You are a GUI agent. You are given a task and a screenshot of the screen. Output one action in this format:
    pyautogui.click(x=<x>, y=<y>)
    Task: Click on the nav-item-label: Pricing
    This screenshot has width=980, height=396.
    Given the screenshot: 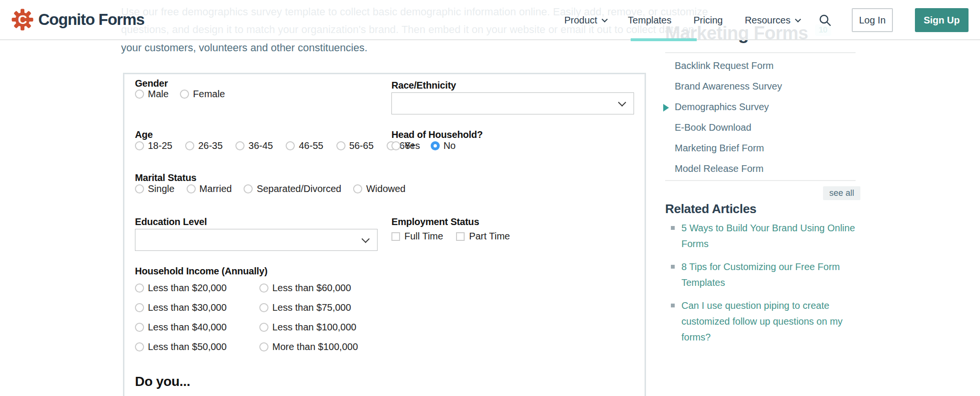 What is the action you would take?
    pyautogui.click(x=708, y=20)
    